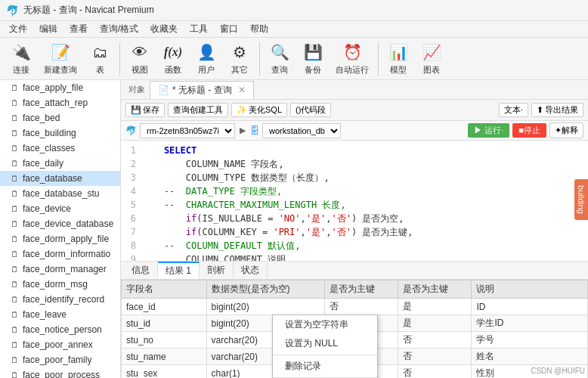 The width and height of the screenshot is (588, 378). Describe the element at coordinates (259, 110) in the screenshot. I see `beautify-sql-button: ✨ 美化SQL` at that location.